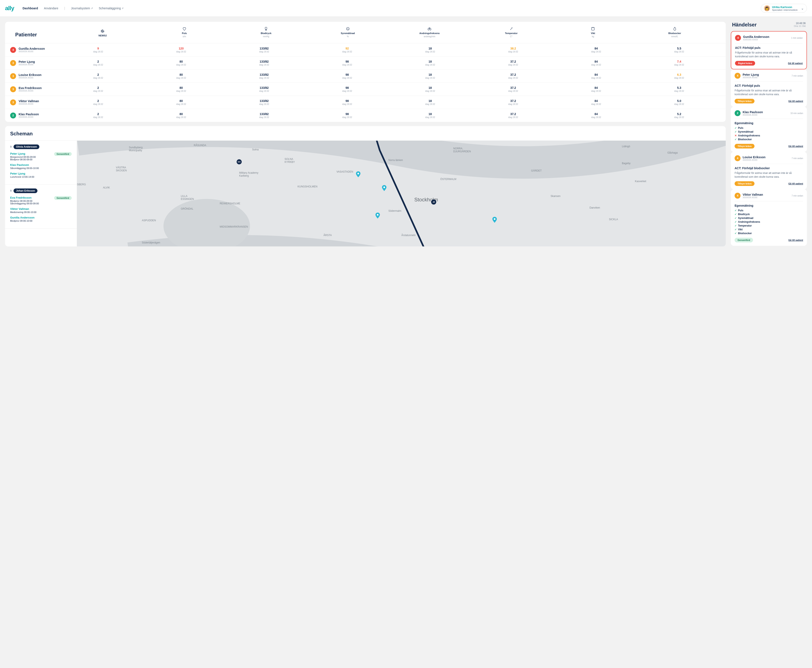  Describe the element at coordinates (98, 115) in the screenshot. I see `vital-cell: 2idag 18:32` at that location.